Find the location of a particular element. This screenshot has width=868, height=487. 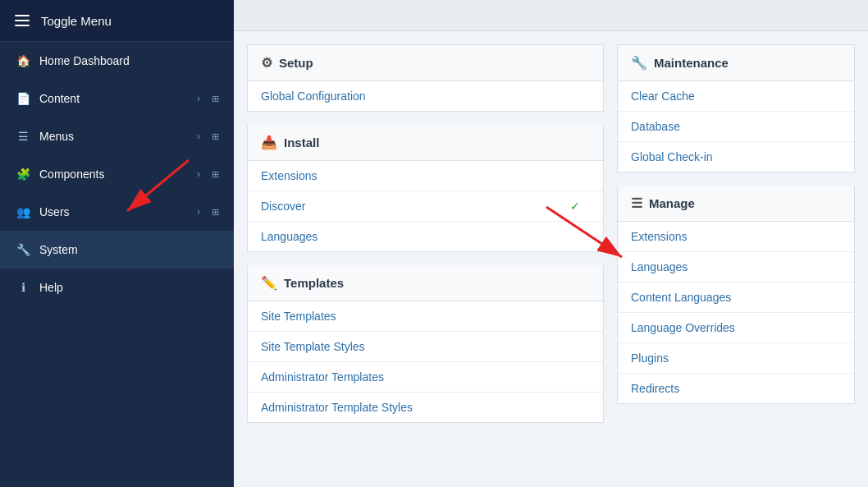

maintenance-icon: 🔧 is located at coordinates (639, 62).